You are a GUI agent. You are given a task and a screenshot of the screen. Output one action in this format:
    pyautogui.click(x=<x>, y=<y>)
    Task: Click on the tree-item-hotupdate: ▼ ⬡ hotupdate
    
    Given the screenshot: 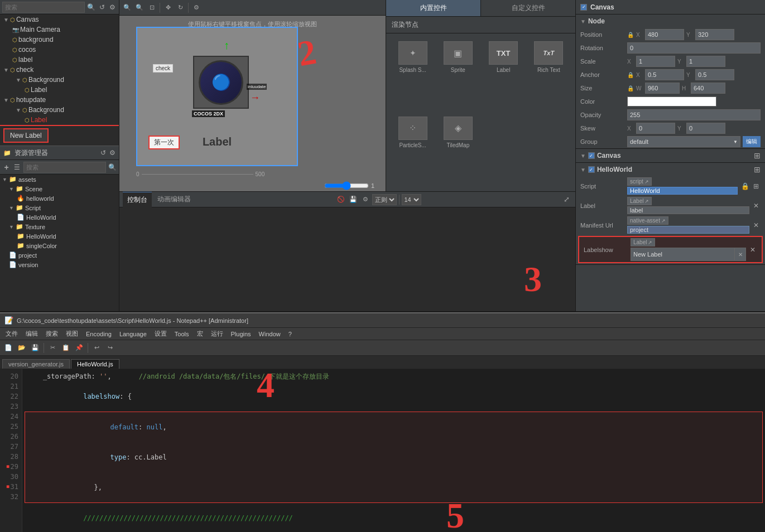 What is the action you would take?
    pyautogui.click(x=59, y=100)
    